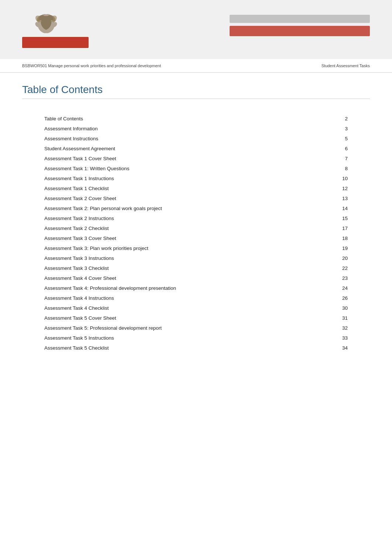  What do you see at coordinates (46, 24) in the screenshot?
I see `logo-bird-icon` at bounding box center [46, 24].